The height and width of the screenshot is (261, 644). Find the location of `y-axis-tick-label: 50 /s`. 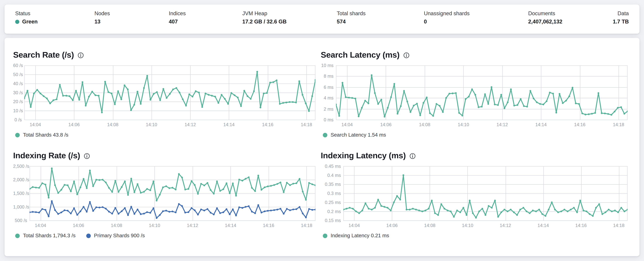

y-axis-tick-label: 50 /s is located at coordinates (18, 75).